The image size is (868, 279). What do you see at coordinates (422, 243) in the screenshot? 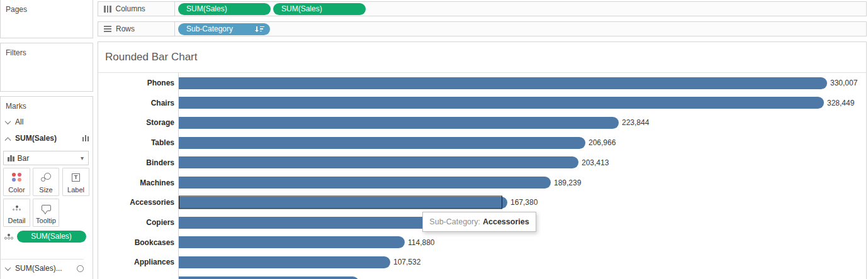
I see `value-label: 114,880` at bounding box center [422, 243].